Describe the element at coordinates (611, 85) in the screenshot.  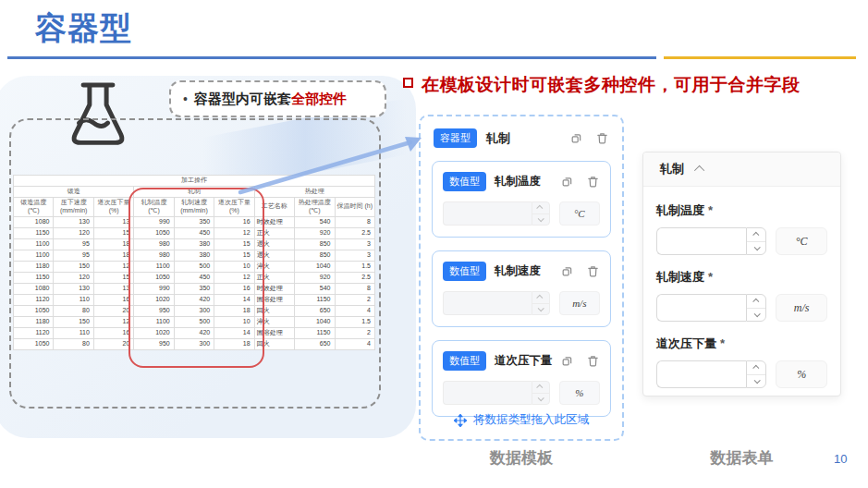
I see `headline-text: 在模板设计时可嵌套多种控件，可用于合并字段` at that location.